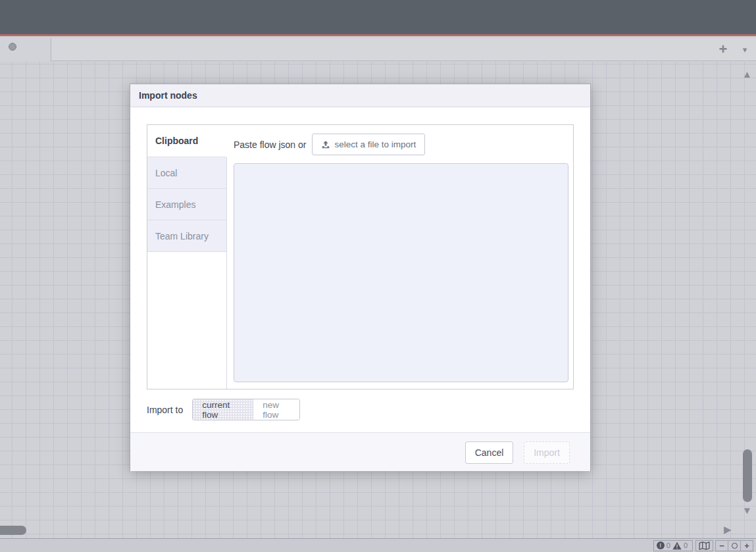 This screenshot has height=552, width=756. Describe the element at coordinates (677, 546) in the screenshot. I see `warning-icon` at that location.